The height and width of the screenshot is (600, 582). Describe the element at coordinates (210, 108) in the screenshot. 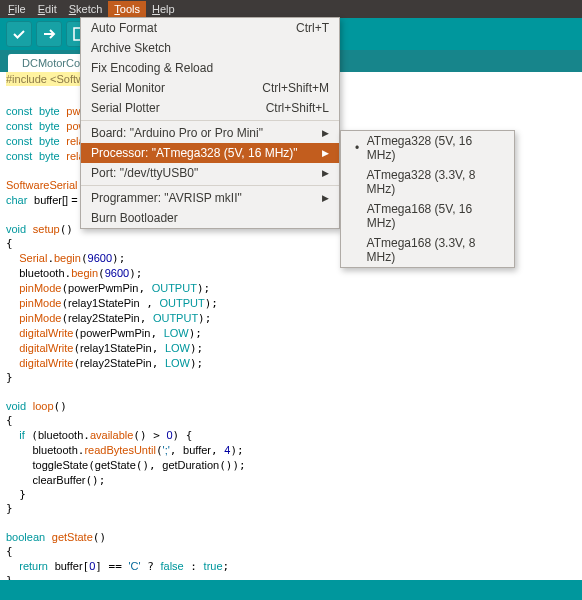

I see `menu-serial-plotter: Serial PlotterCtrl+Shift+L` at that location.